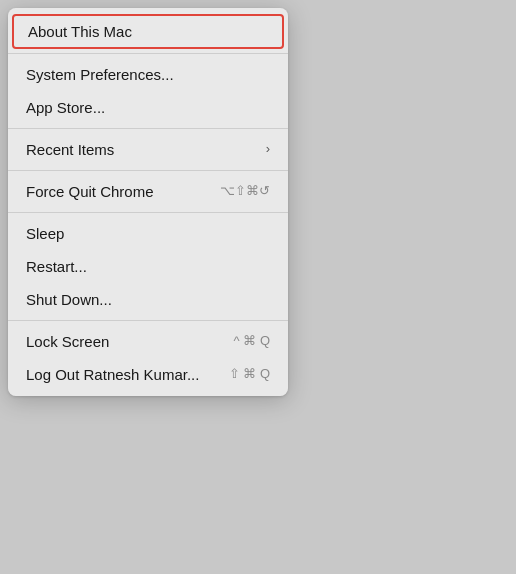 The width and height of the screenshot is (516, 574). I want to click on menu-item-lock-screen-label: Lock Screen, so click(130, 342).